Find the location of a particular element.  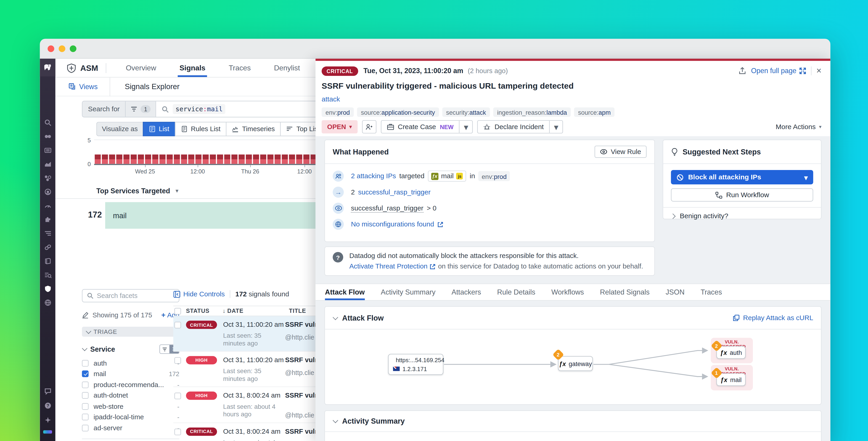

apm-traces-icon is located at coordinates (48, 192).